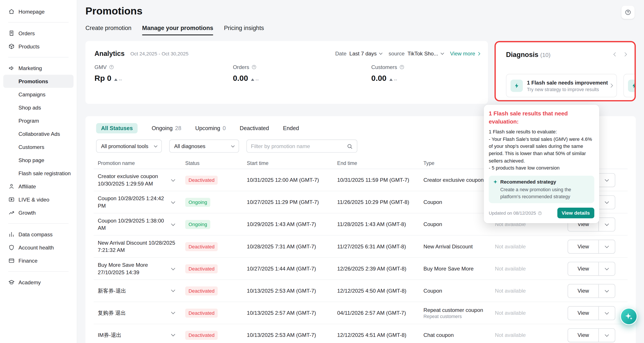 The width and height of the screenshot is (644, 343). I want to click on diagnosis-card-partial, so click(629, 85).